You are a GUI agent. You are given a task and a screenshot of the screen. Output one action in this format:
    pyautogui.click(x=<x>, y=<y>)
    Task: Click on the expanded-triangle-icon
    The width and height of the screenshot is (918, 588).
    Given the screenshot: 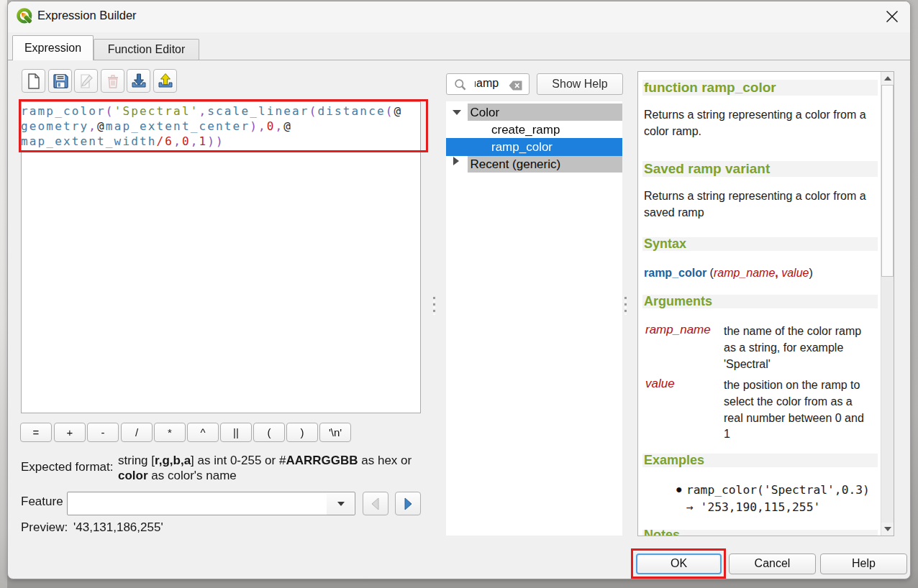 What is the action you would take?
    pyautogui.click(x=457, y=112)
    